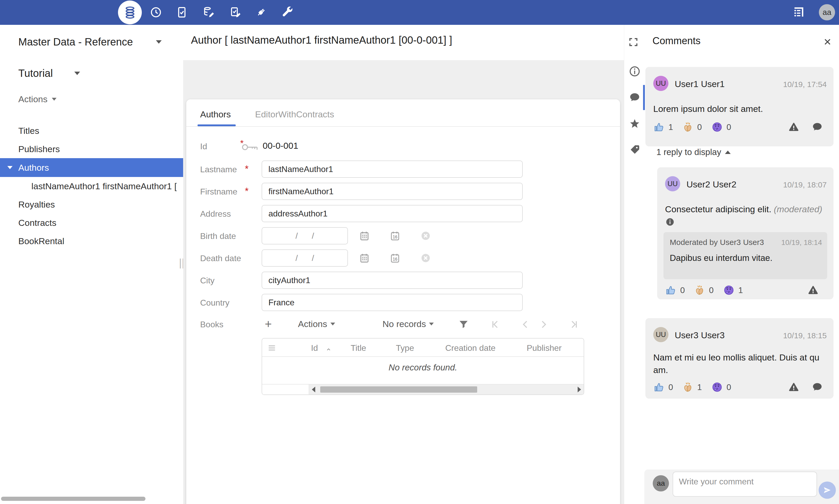  I want to click on field-label-firstname: Firstname, so click(219, 192).